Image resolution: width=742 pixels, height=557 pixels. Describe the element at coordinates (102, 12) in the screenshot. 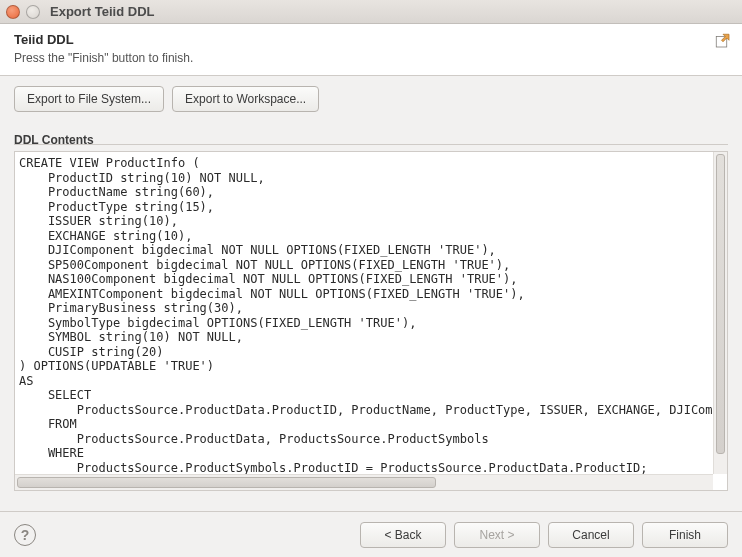

I see `window-title: Export Teiid DDL` at that location.